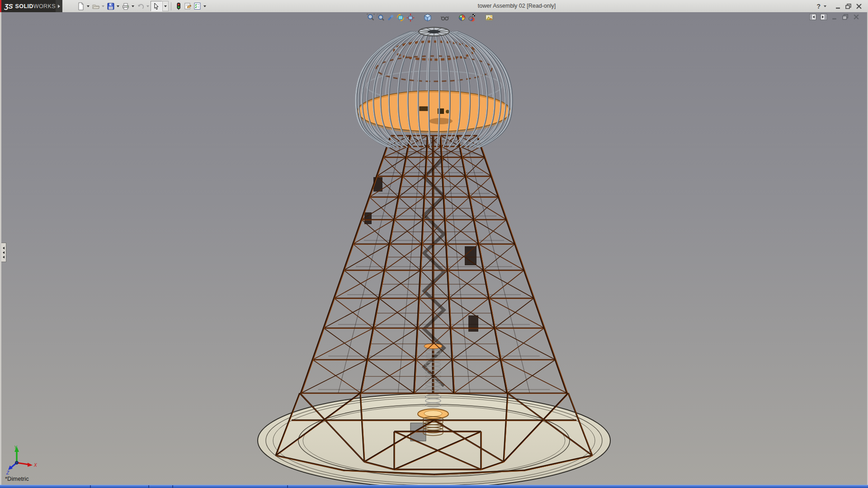 The height and width of the screenshot is (488, 868). I want to click on document-window-controls, so click(835, 17).